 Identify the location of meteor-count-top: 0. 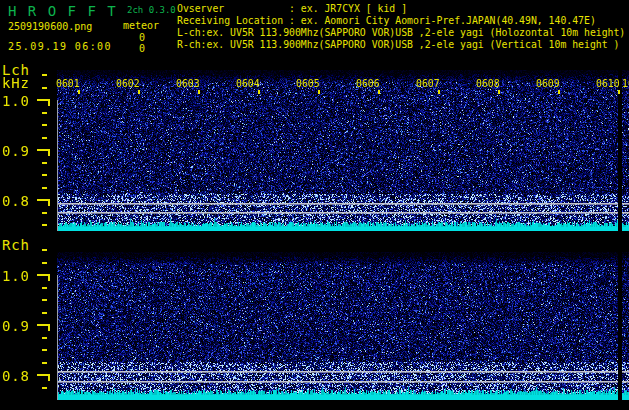
(132, 38).